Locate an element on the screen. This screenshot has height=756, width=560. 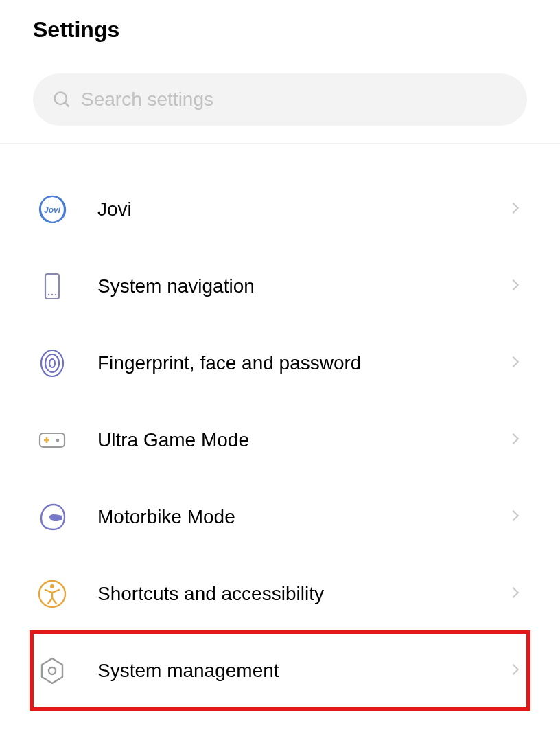
svg-text: Jovi is located at coordinates (52, 210).